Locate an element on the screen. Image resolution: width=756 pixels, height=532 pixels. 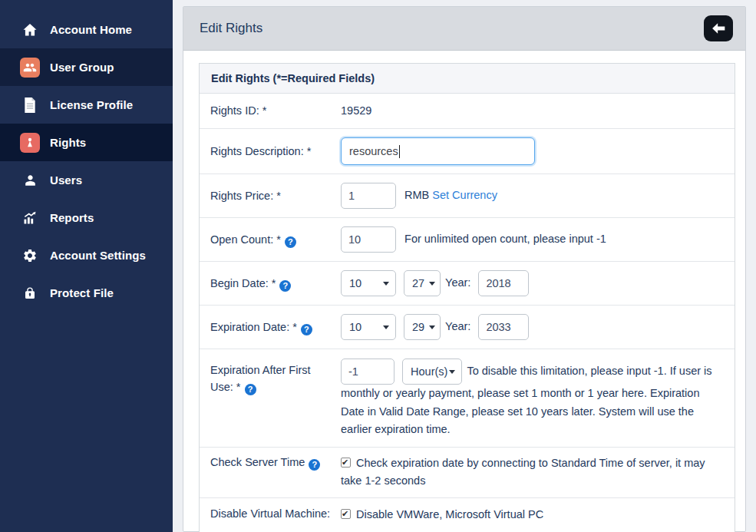
rights-description-label: Rights Description: * is located at coordinates (276, 152).